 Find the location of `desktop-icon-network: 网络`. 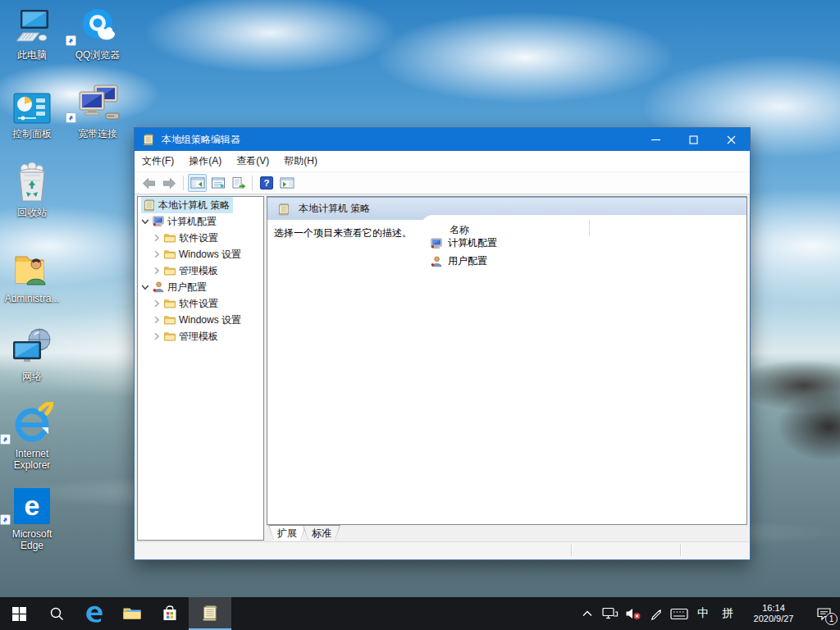

desktop-icon-network: 网络 is located at coordinates (32, 354).